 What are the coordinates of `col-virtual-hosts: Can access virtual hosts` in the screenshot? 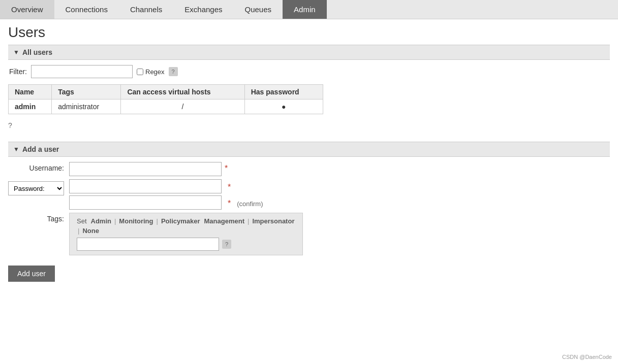 It's located at (183, 92).